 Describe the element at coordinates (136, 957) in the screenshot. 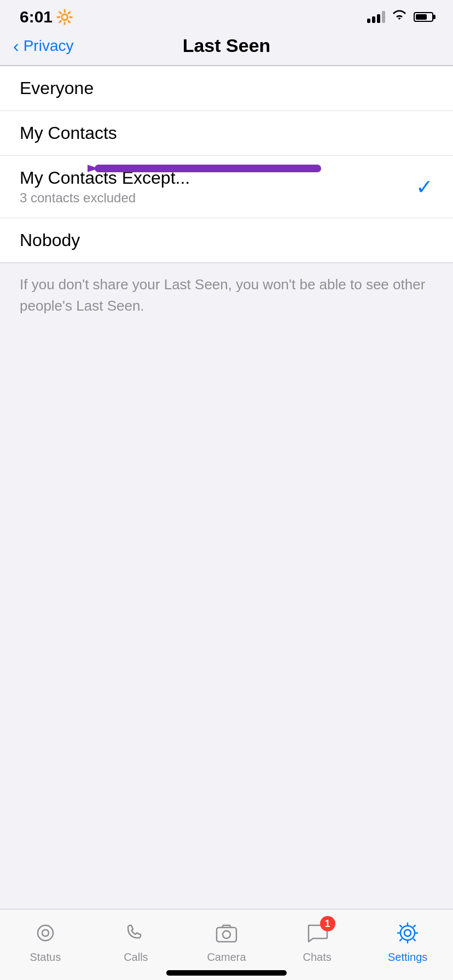

I see `tab-calls-label: Calls` at that location.